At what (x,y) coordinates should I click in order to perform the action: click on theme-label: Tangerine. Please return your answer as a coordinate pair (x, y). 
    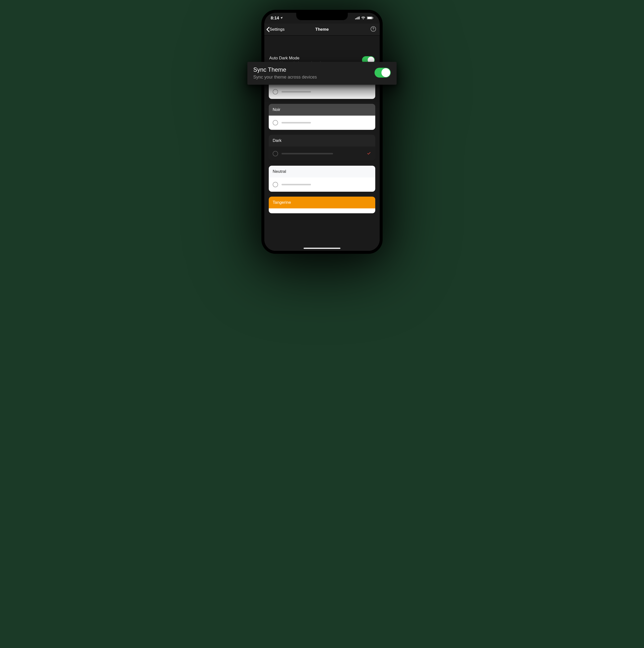
    Looking at the image, I should click on (322, 203).